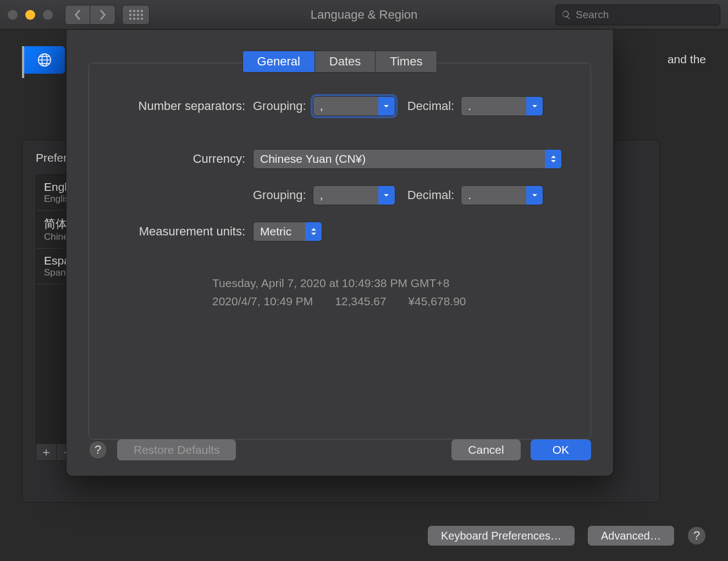 The width and height of the screenshot is (728, 561). What do you see at coordinates (566, 15) in the screenshot?
I see `search-icon` at bounding box center [566, 15].